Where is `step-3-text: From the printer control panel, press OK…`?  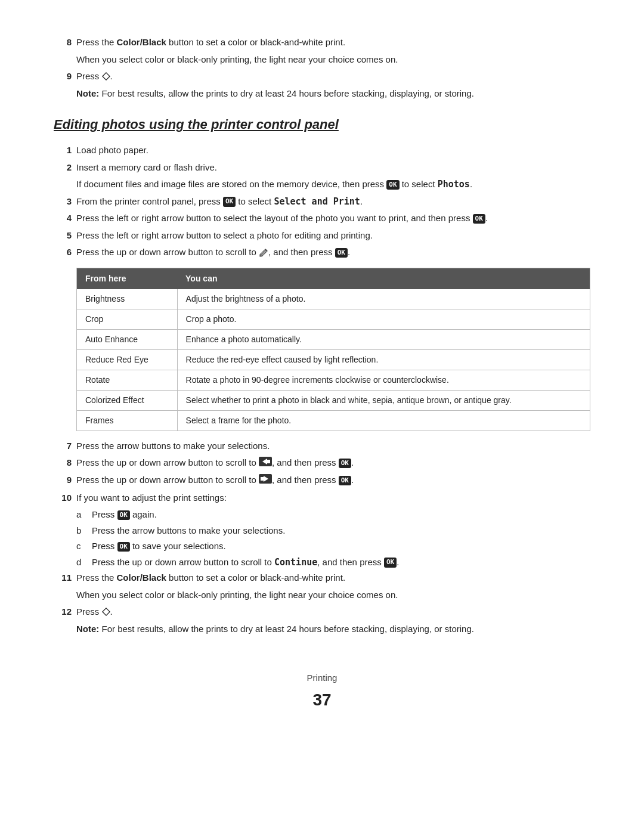
step-3-text: From the printer control panel, press OK… is located at coordinates (333, 202).